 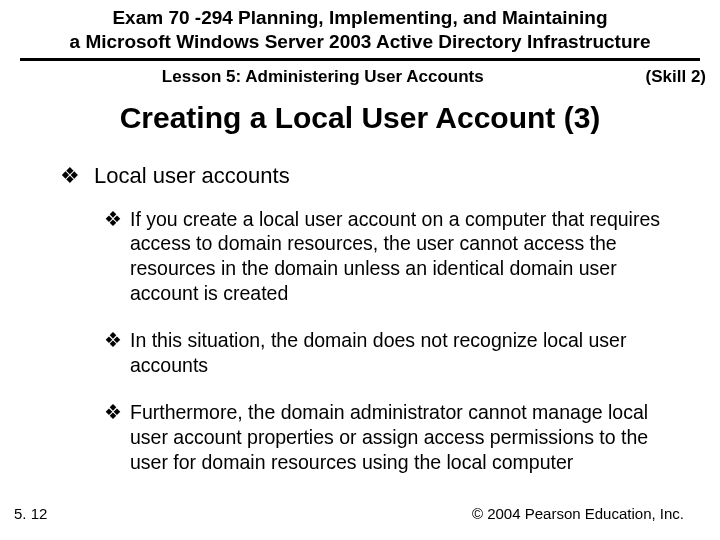 What do you see at coordinates (30, 514) in the screenshot?
I see `page-number: 5. 12` at bounding box center [30, 514].